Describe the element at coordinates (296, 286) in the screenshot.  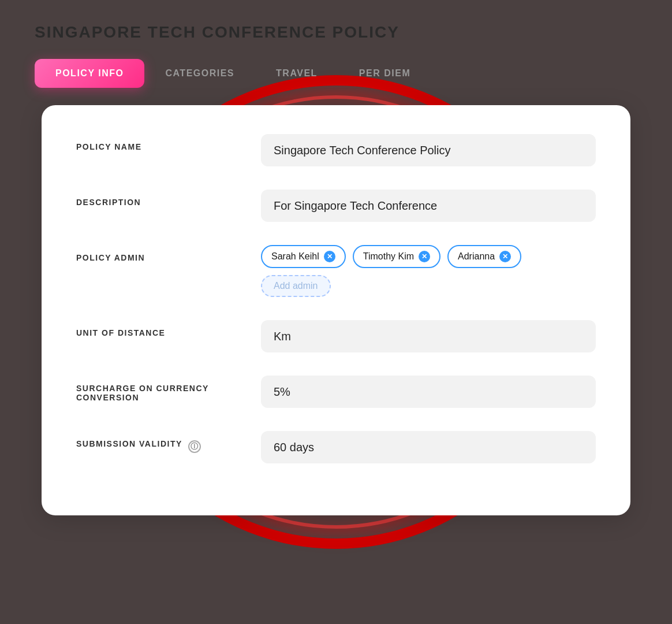
I see `add-admin-button: Add admin` at that location.